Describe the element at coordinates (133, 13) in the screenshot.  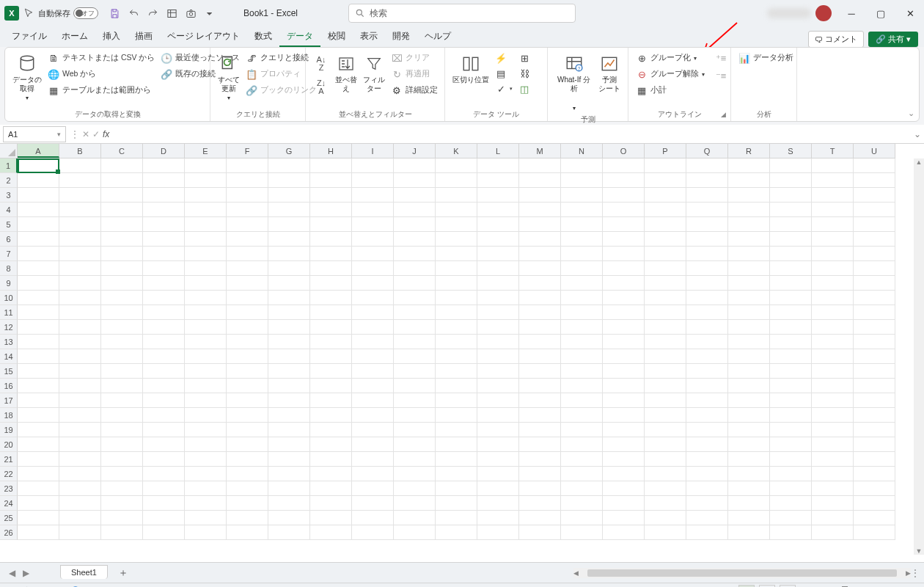
I see `undo-icon` at that location.